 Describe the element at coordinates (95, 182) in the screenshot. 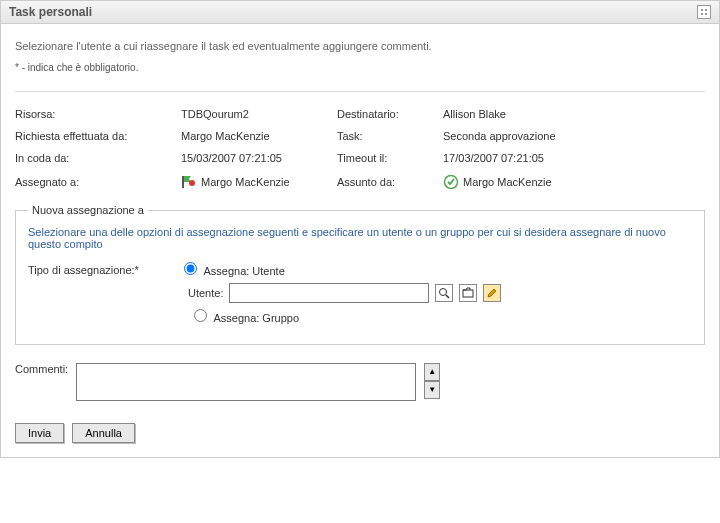

I see `assegnato-label: Assegnato a:` at that location.